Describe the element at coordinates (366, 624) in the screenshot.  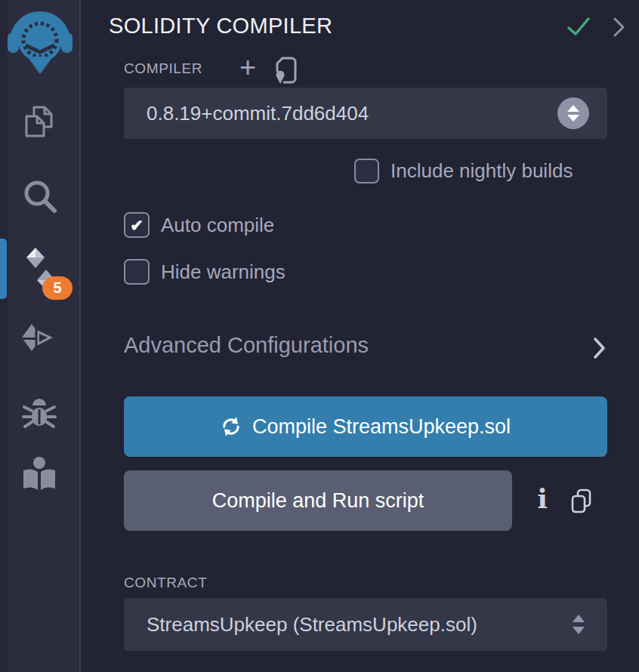
I see `contract-select: StreamsUpkeep (StreamsUpkeep.sol)` at that location.